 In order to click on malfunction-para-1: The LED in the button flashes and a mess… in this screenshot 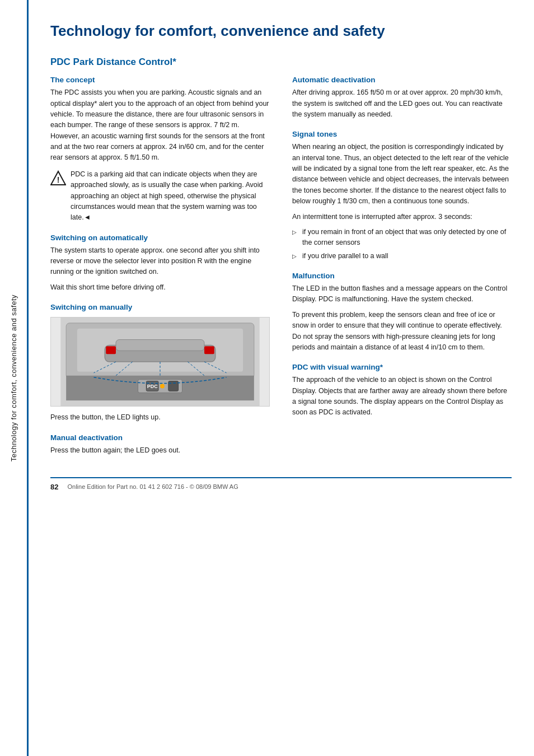, I will do `click(402, 295)`.